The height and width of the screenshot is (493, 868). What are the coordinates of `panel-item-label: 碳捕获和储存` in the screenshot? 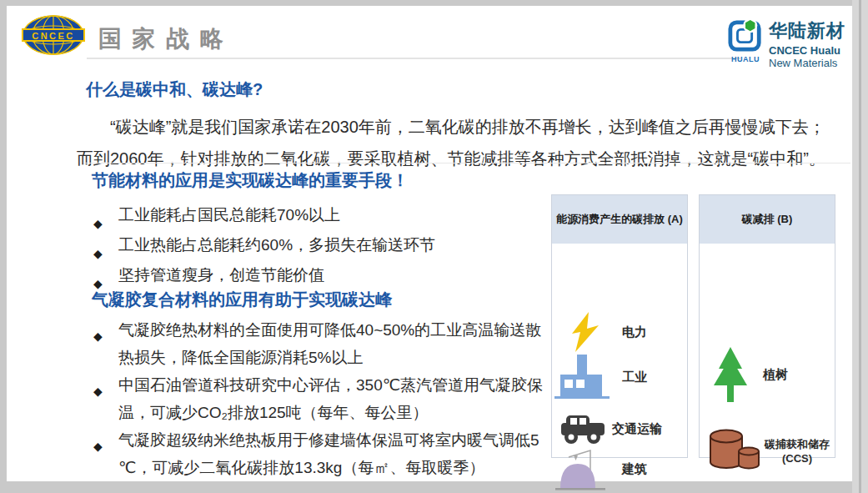 It's located at (797, 445).